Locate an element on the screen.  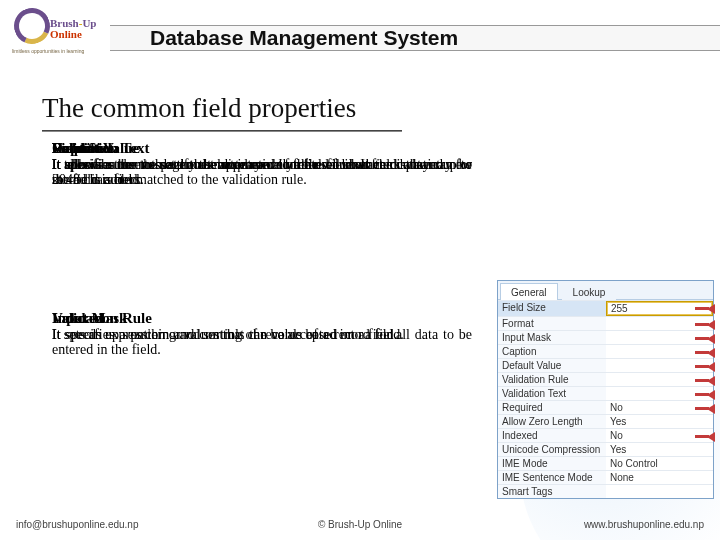
property-key: Required is located at coordinates (552, 408).